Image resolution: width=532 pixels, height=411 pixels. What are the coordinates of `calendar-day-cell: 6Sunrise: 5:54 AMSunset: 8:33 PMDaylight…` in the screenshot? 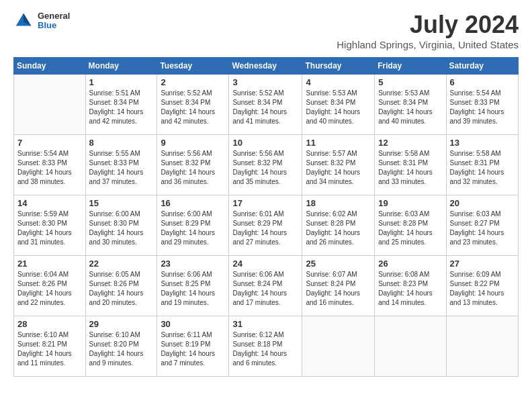 It's located at (482, 105).